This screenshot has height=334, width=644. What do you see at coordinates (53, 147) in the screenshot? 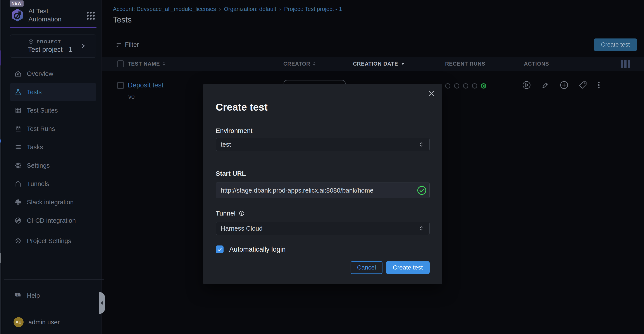
I see `sidebar-item-tasks: Tasks` at bounding box center [53, 147].